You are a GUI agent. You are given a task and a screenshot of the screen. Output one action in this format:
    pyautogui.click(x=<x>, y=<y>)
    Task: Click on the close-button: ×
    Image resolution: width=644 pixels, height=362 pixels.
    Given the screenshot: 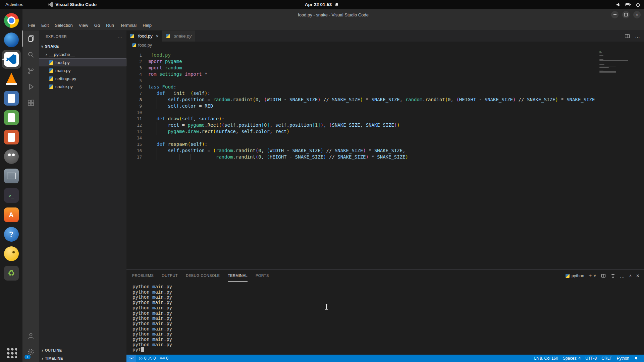 What is the action you would take?
    pyautogui.click(x=637, y=15)
    